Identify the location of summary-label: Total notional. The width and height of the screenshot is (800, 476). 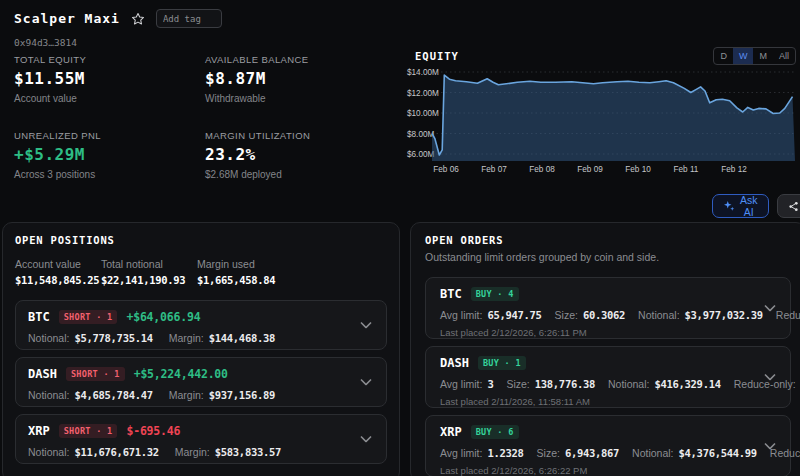
(149, 264).